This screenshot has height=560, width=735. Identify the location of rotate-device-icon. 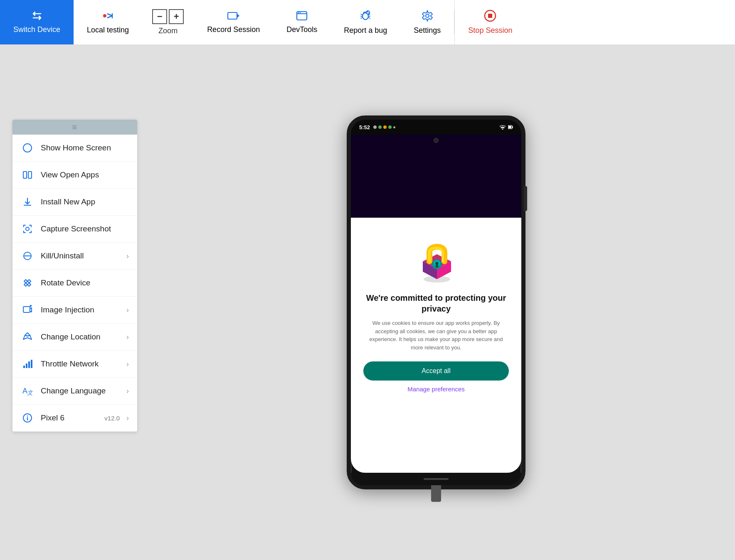
(27, 283).